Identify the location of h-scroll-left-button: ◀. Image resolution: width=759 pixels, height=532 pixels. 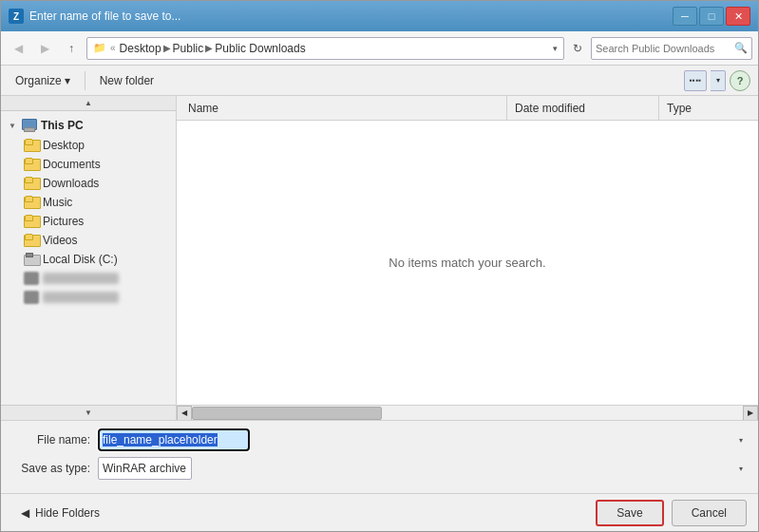
(184, 413).